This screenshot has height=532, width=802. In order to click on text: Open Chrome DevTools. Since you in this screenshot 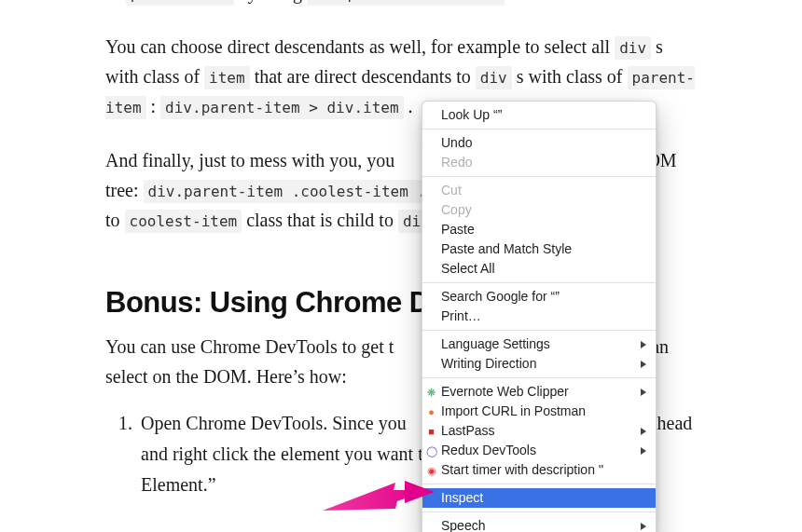, I will do `click(274, 423)`.